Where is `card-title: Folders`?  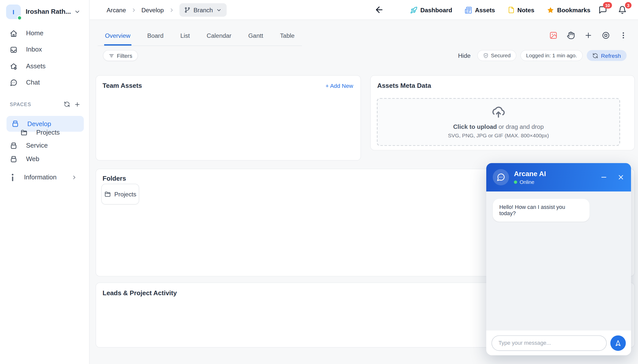
card-title: Folders is located at coordinates (114, 178).